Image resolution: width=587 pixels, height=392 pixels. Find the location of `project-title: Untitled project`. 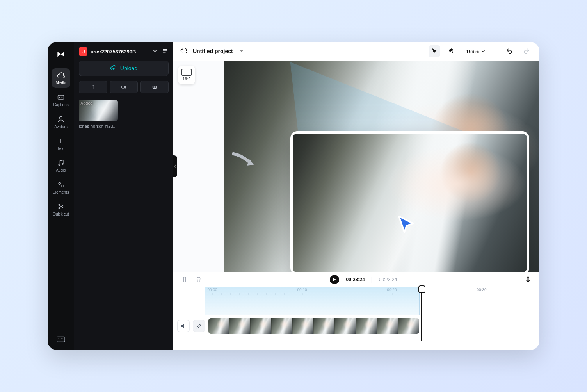

project-title: Untitled project is located at coordinates (213, 51).